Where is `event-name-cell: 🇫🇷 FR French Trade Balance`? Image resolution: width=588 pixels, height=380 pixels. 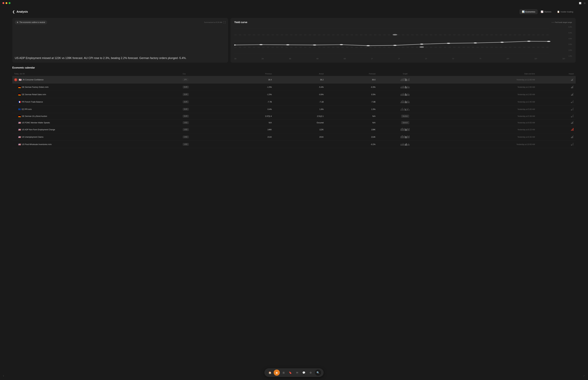 event-name-cell: 🇫🇷 FR French Trade Balance is located at coordinates (97, 102).